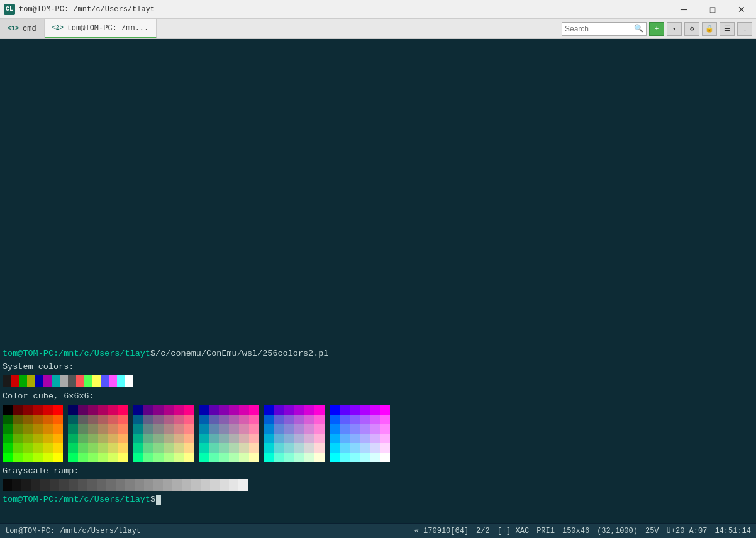  What do you see at coordinates (378, 367) in the screenshot?
I see `system-colors-label: System colors:` at bounding box center [378, 367].